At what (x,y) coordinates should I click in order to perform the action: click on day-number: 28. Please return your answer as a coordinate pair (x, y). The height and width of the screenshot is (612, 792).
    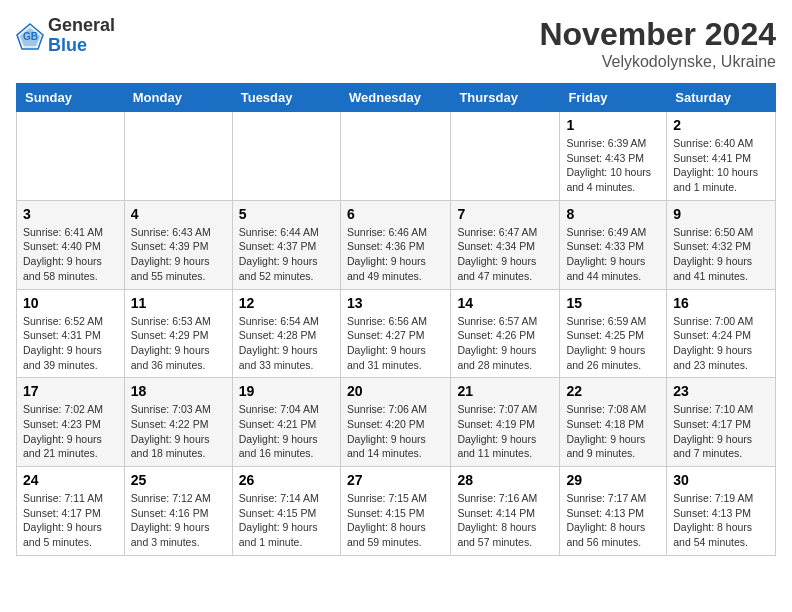
    Looking at the image, I should click on (505, 480).